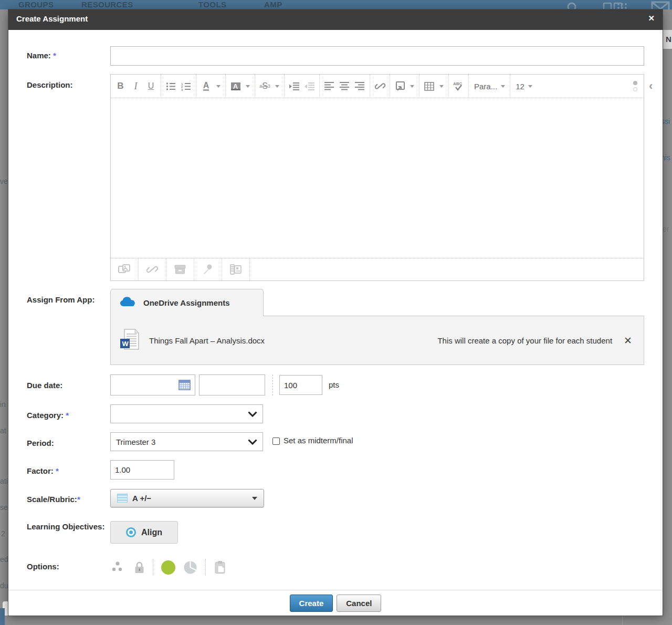  Describe the element at coordinates (181, 269) in the screenshot. I see `resources-archive-icon` at that location.